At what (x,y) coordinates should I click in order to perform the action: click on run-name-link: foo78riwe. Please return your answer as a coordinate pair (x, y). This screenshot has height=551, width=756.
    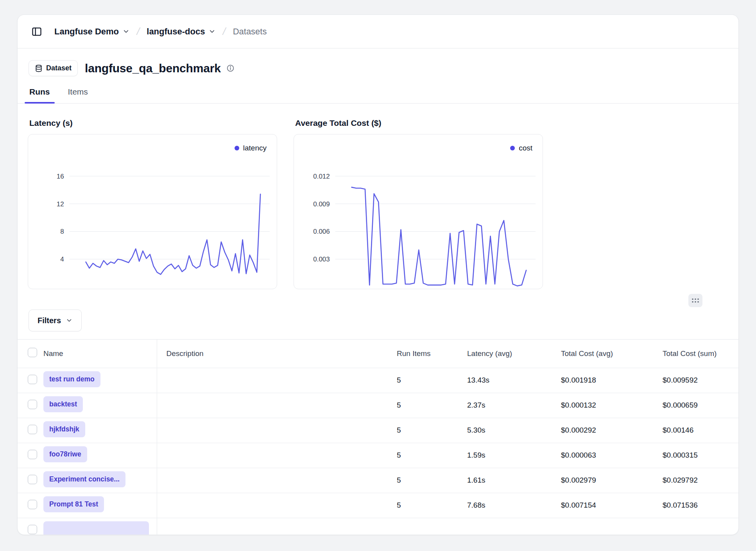
    Looking at the image, I should click on (65, 454).